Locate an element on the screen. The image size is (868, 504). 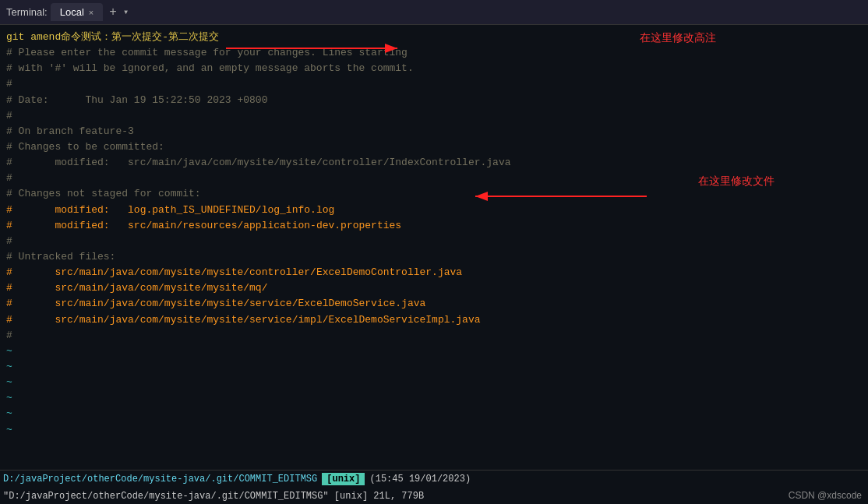
terminal-line: # Date: Thu Jan 19 15:22:50 2023 +0800 is located at coordinates (434, 100).